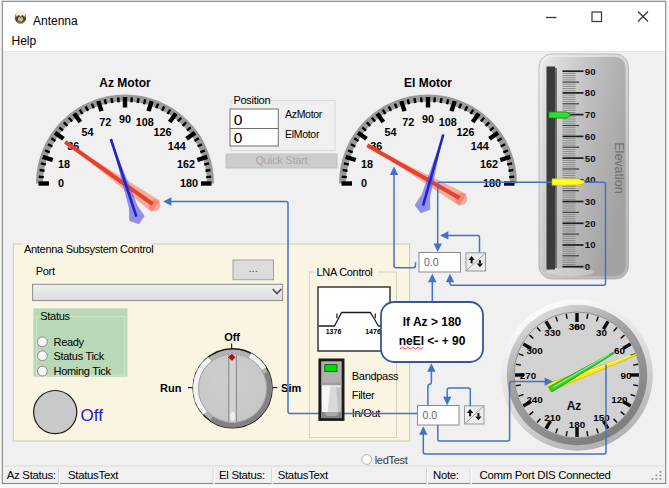 The width and height of the screenshot is (669, 488). Describe the element at coordinates (619, 168) in the screenshot. I see `svg-text: Elevation` at that location.